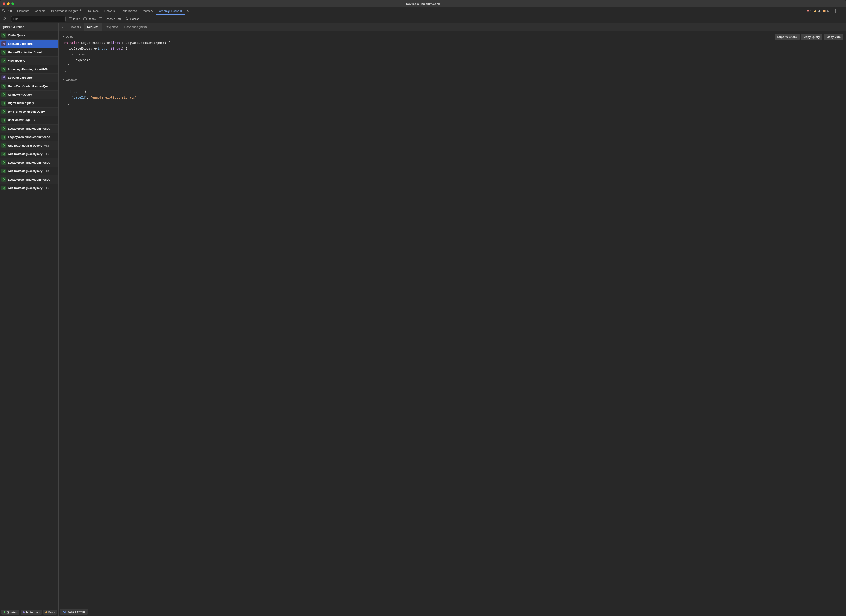 The width and height of the screenshot is (846, 616). I want to click on operation-item: QAvatarMenuQuery, so click(29, 95).